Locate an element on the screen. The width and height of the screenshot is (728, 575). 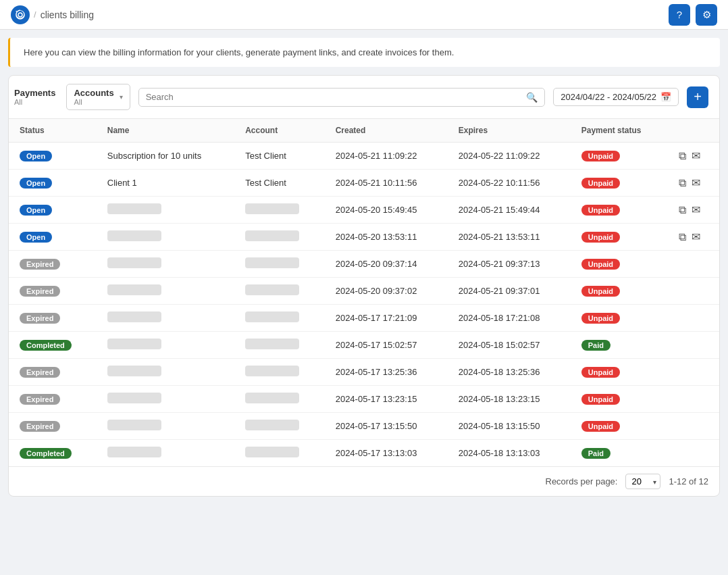
pagination-label: 1-12 of 12 is located at coordinates (689, 481).